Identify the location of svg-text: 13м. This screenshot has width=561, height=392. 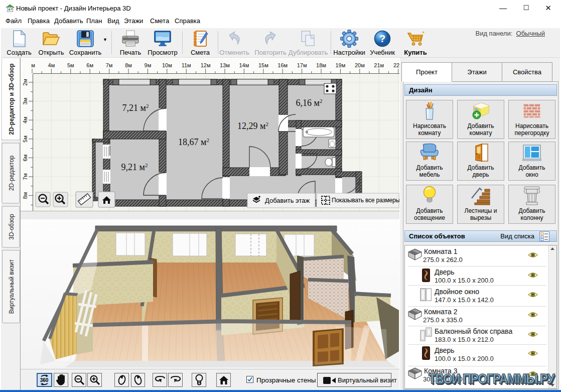
(225, 65).